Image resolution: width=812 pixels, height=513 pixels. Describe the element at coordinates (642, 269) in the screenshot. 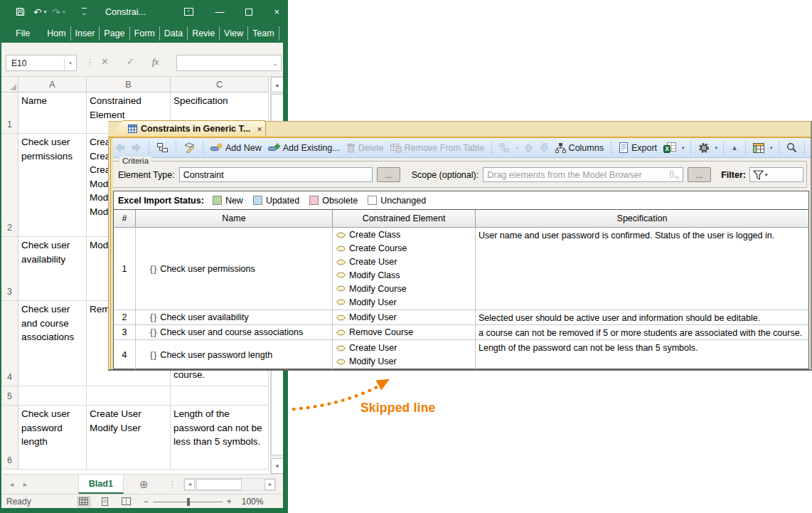

I see `specification-cell: User name and user password is confirmed…` at that location.